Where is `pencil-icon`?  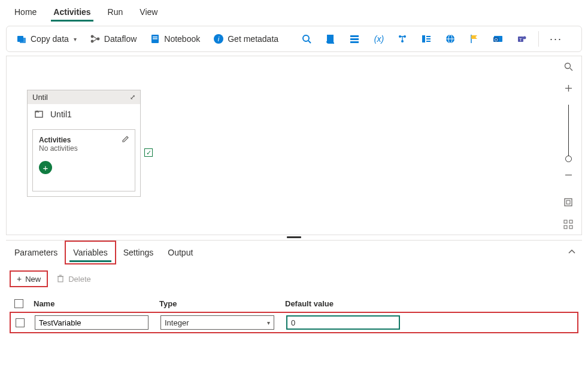 pencil-icon is located at coordinates (126, 140).